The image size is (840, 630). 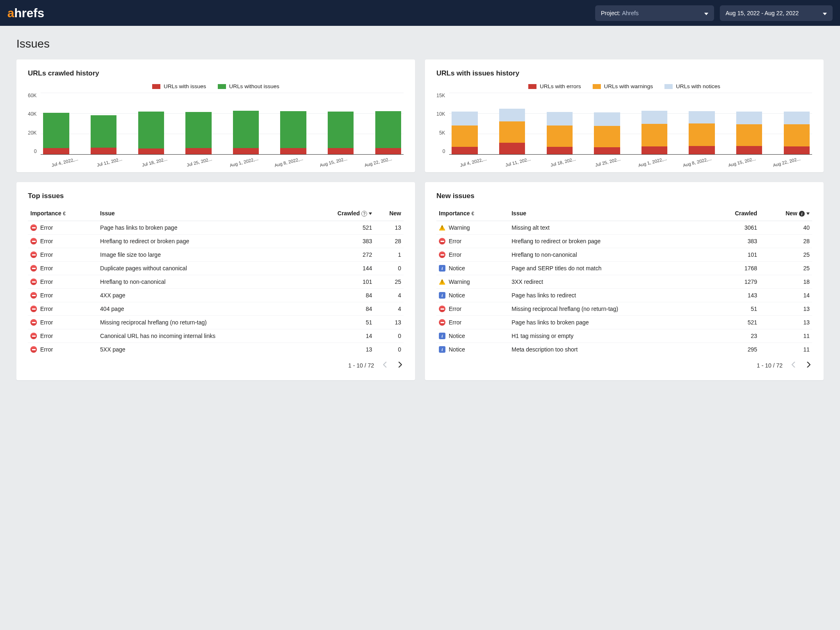 What do you see at coordinates (786, 213) in the screenshot?
I see `col-new: Newi` at bounding box center [786, 213].